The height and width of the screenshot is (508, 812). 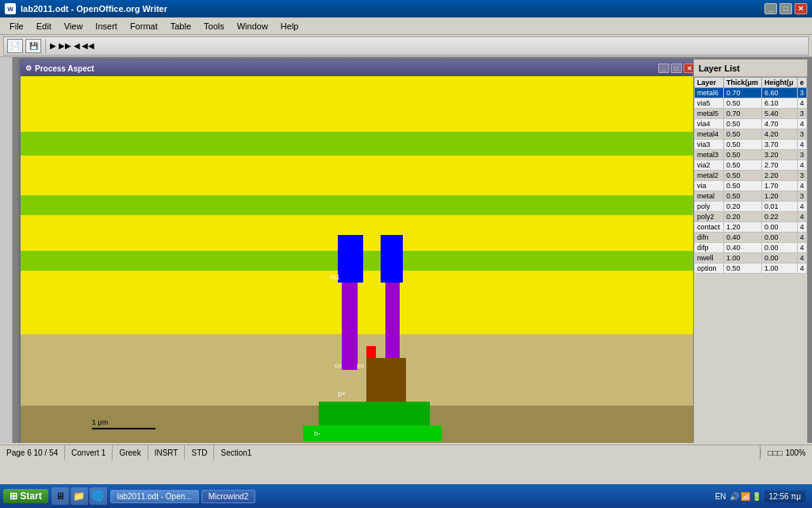 I want to click on layer-name: contact, so click(x=709, y=227).